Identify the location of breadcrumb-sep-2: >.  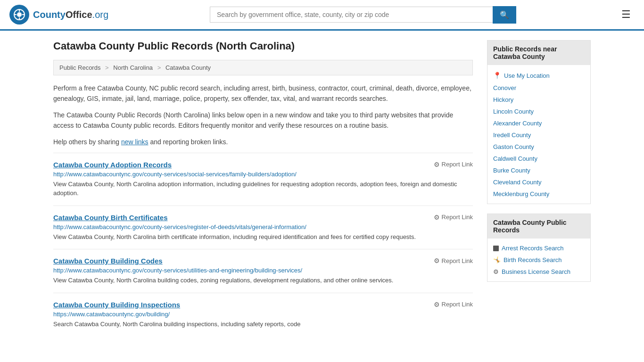
(159, 68).